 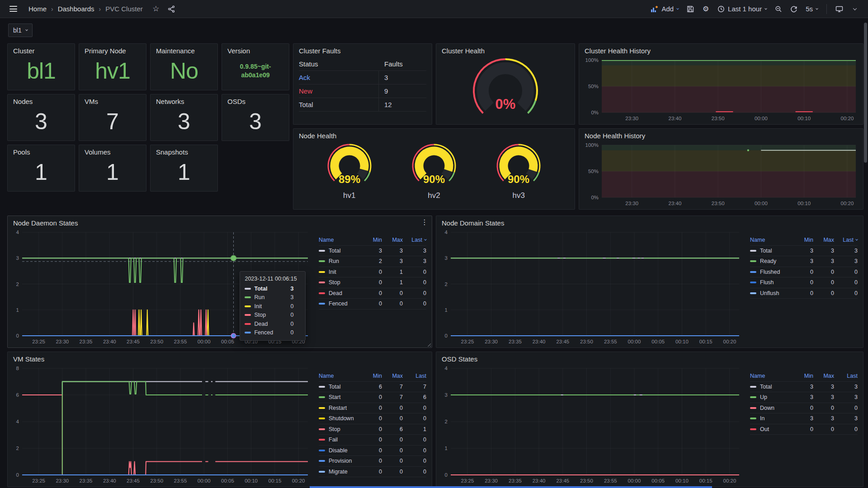 What do you see at coordinates (113, 50) in the screenshot?
I see `stat-title-primary-node: Primary Node` at bounding box center [113, 50].